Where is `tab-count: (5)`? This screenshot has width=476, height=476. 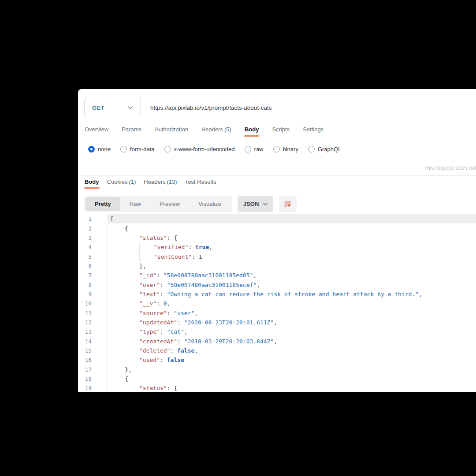 tab-count: (5) is located at coordinates (228, 130).